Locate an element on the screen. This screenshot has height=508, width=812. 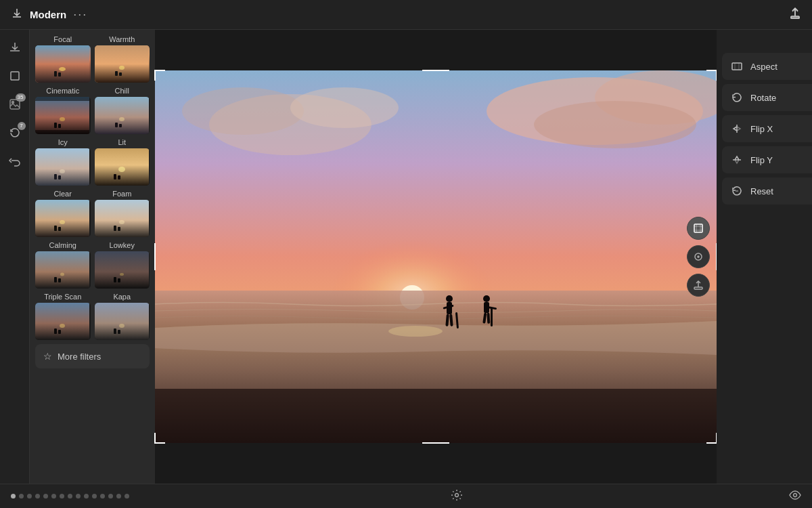
filter-lowkey-label: Lowkey is located at coordinates (122, 245).